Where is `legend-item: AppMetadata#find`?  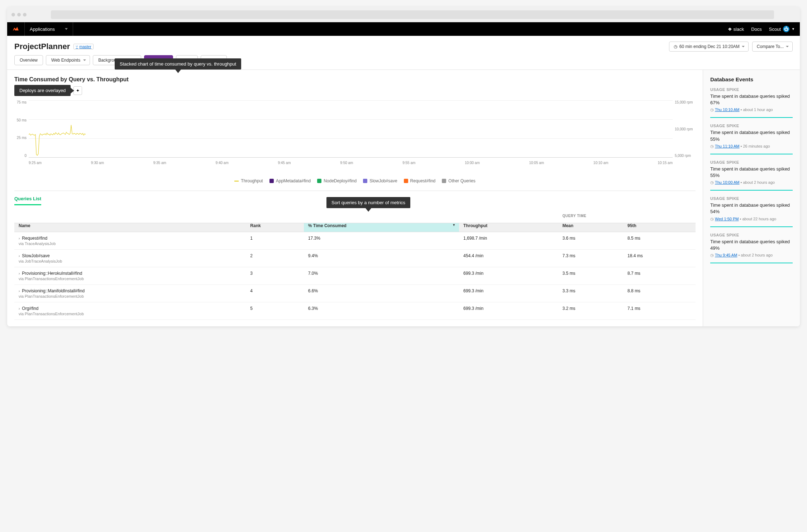
legend-item: AppMetadata#find is located at coordinates (290, 181).